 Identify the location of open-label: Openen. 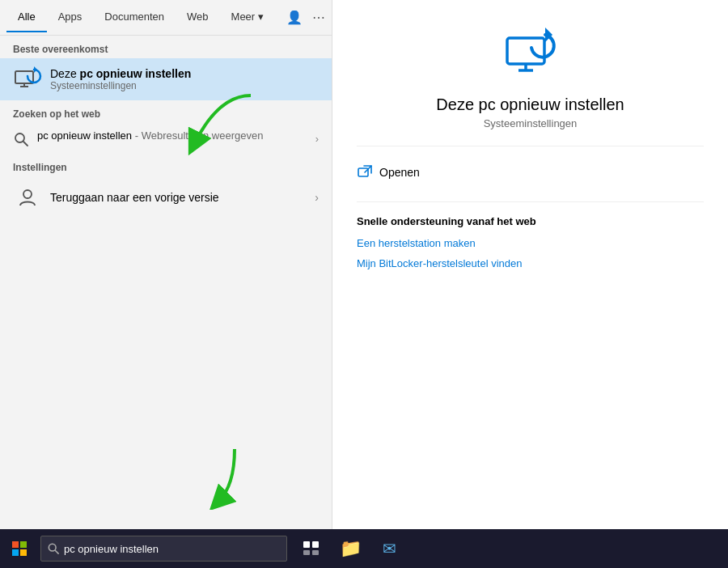
(400, 172).